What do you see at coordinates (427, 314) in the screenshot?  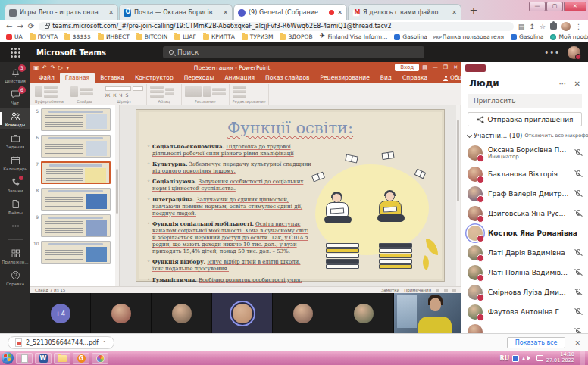 I see `self-webcam-tile` at bounding box center [427, 314].